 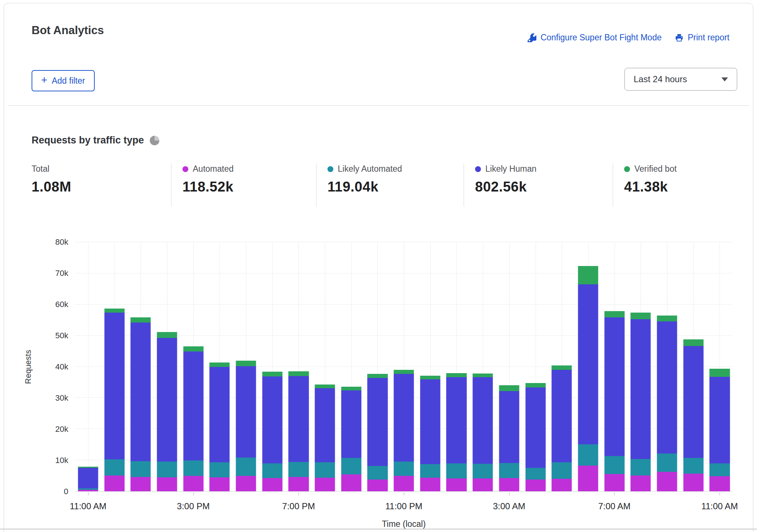 What do you see at coordinates (588, 275) in the screenshot?
I see `bar-20-segment-verified-bot` at bounding box center [588, 275].